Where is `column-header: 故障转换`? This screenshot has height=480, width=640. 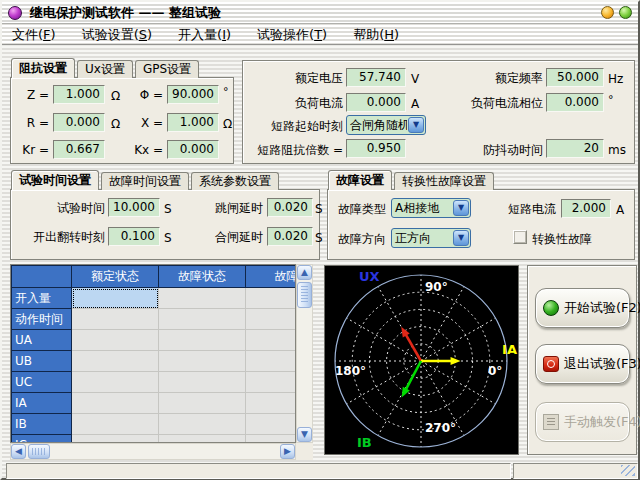 column-header: 故障转换 is located at coordinates (272, 277).